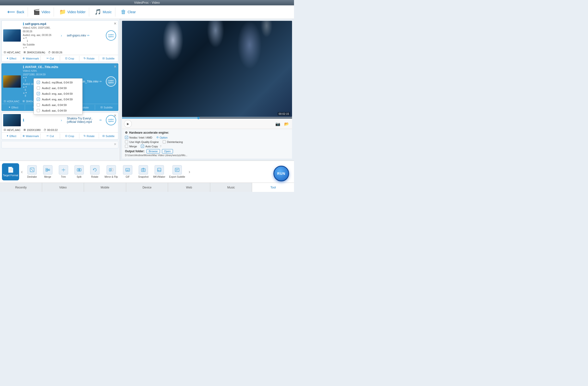 This screenshot has width=588, height=386. Describe the element at coordinates (13, 107) in the screenshot. I see `avatar-effect-button: ✦ Effect` at that location.